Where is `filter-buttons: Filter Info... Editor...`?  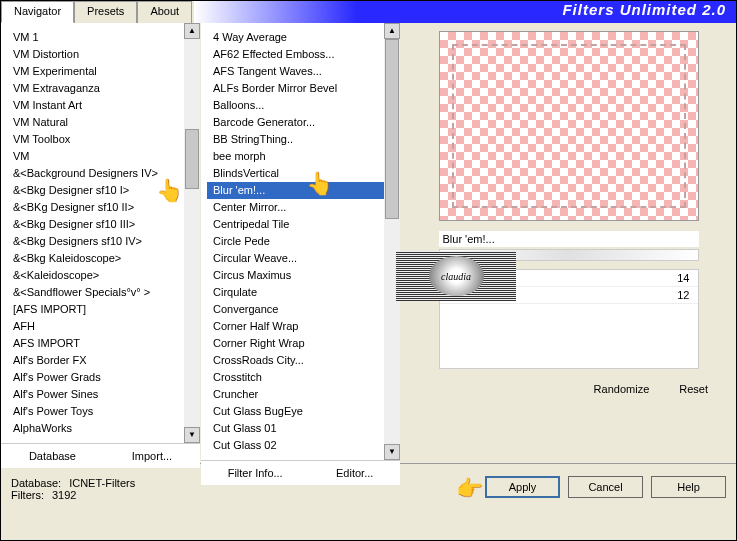
filter-buttons: Filter Info... Editor... is located at coordinates (300, 472).